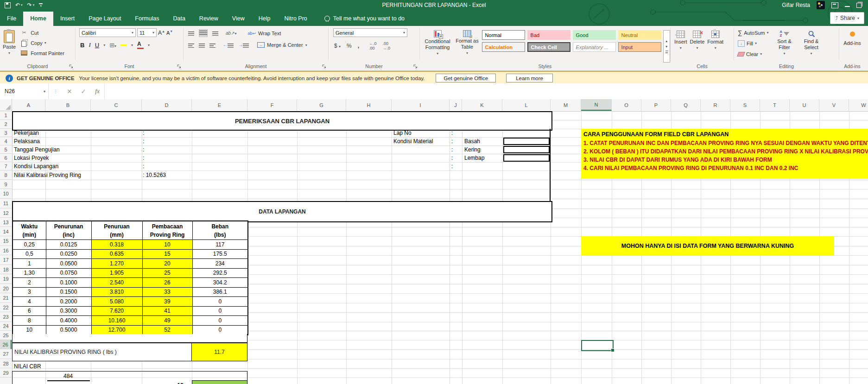 This screenshot has height=384, width=868. Describe the element at coordinates (785, 44) in the screenshot. I see `sort-filter-button: AZ Sort & Filter ▾` at that location.